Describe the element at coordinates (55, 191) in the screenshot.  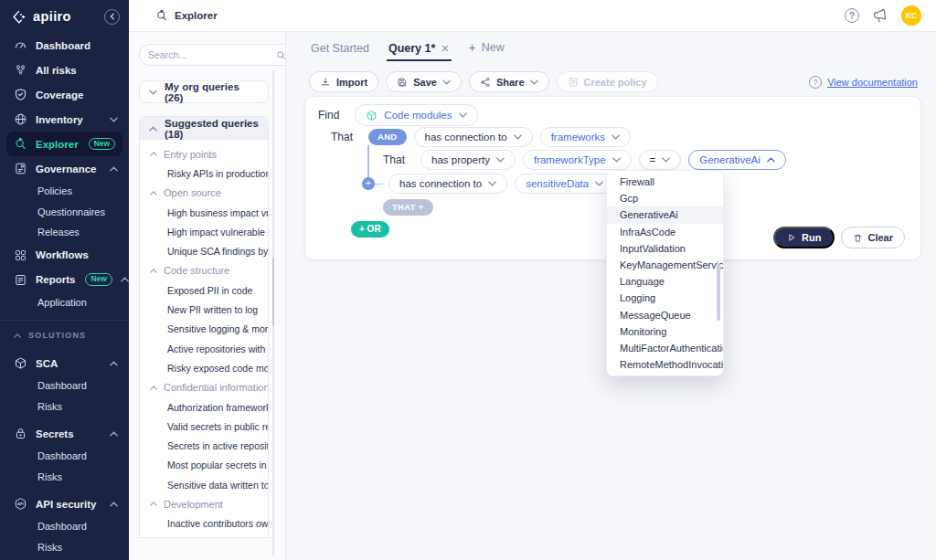
I see `sidebar-subitem-label: Policies` at that location.